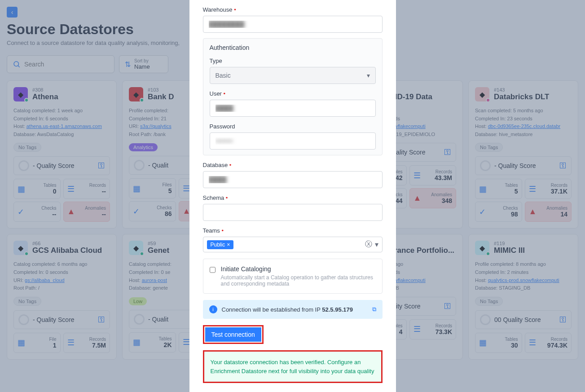  Describe the element at coordinates (293, 48) in the screenshot. I see `auth-title: Authentication` at that location.